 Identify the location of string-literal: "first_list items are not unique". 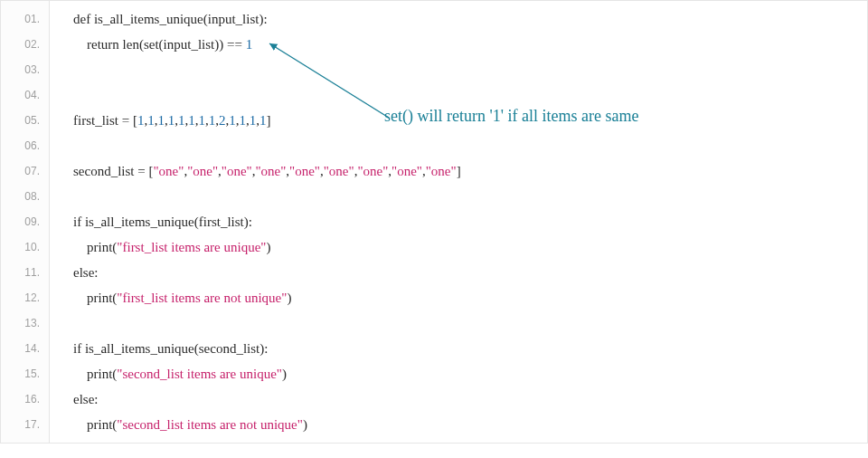
(202, 298).